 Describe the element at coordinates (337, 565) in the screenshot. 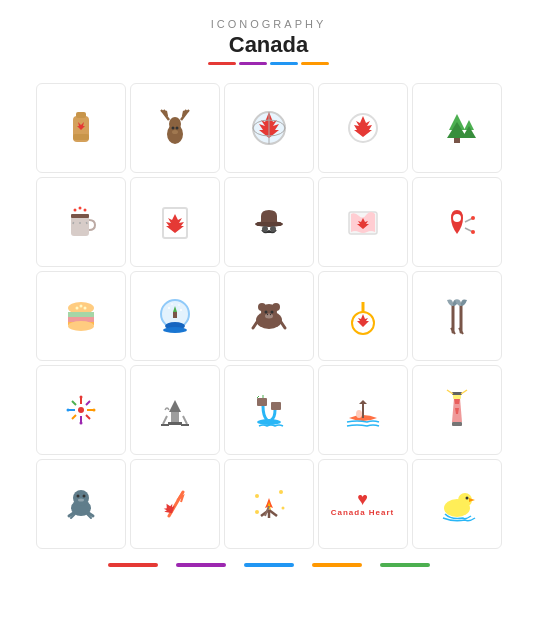

I see `bottom-bar-orange` at that location.